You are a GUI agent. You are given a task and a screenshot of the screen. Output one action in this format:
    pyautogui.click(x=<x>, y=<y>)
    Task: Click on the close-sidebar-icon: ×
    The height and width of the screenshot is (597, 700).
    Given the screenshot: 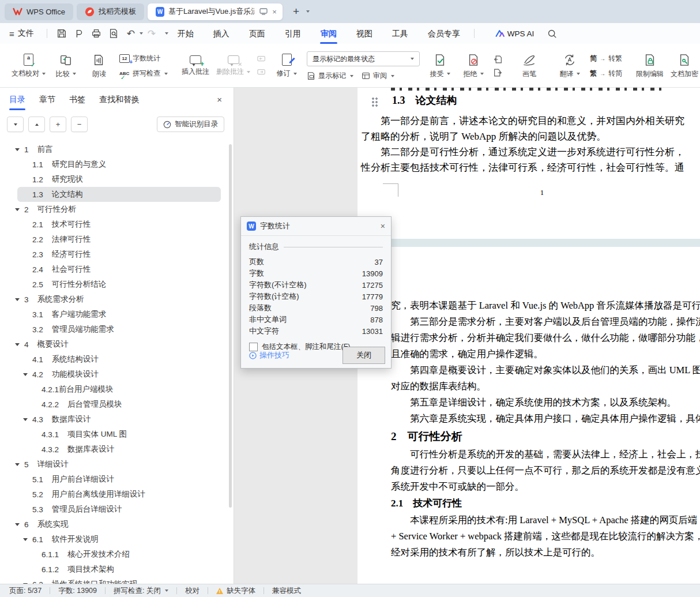 What is the action you would take?
    pyautogui.click(x=219, y=99)
    